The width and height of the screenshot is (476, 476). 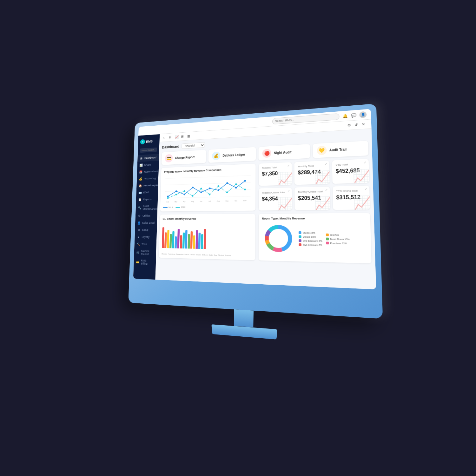 I want to click on audit-trail-icon: 💛, so click(x=322, y=150).